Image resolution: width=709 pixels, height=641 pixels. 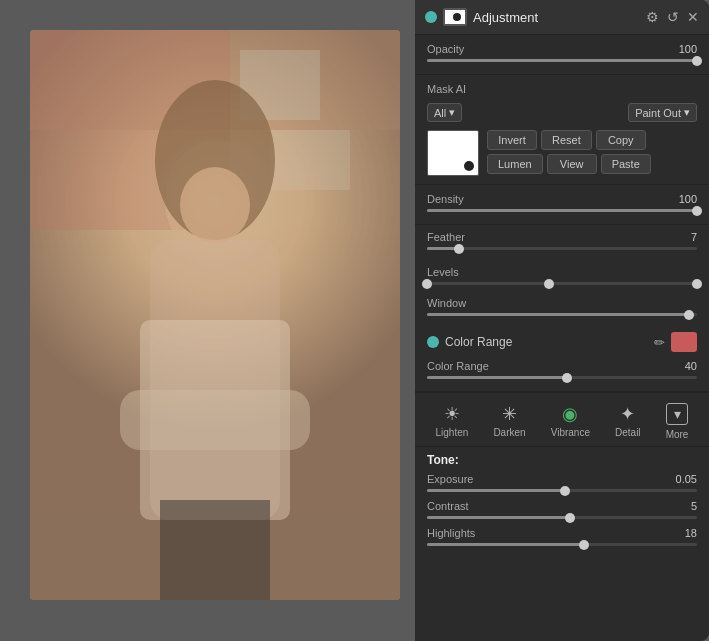 What do you see at coordinates (546, 342) in the screenshot?
I see `color-range-label: Color Range` at bounding box center [546, 342].